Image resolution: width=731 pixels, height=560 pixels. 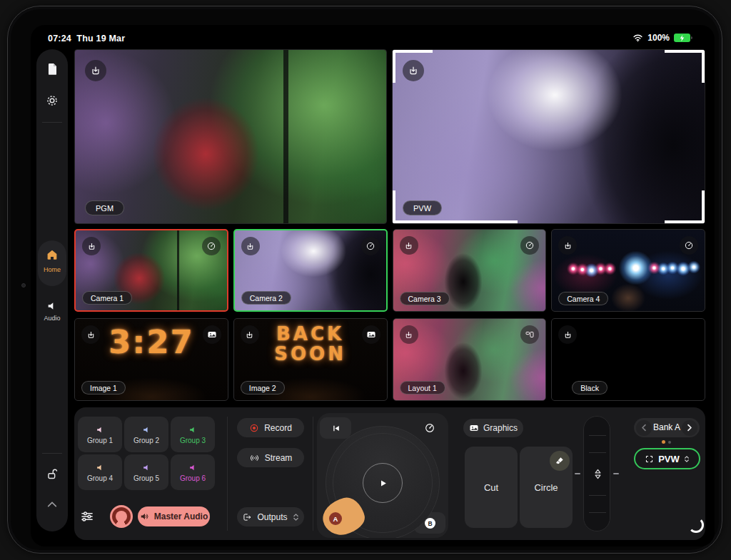 I want to click on switcher-jog-panel: A B, so click(x=383, y=475).